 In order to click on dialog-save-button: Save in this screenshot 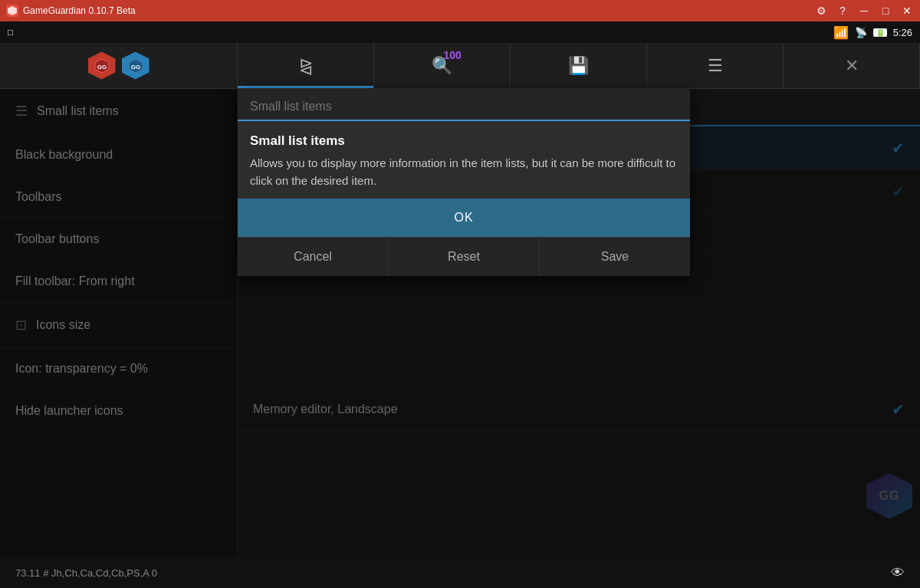, I will do `click(615, 257)`.